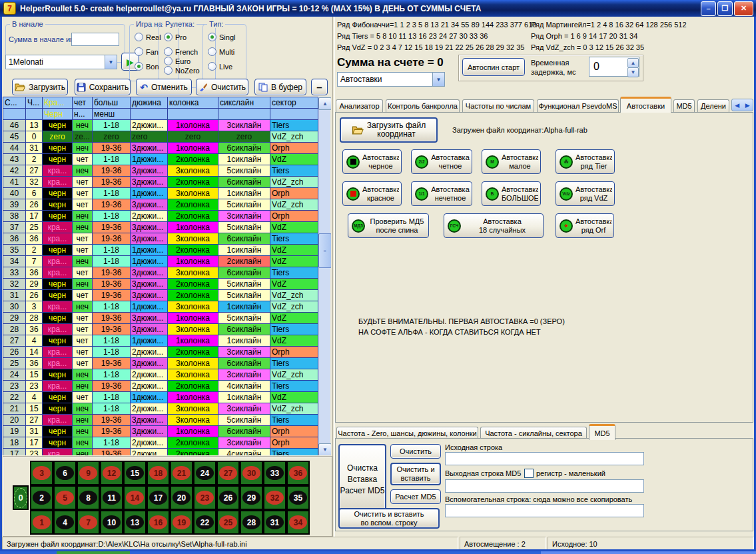 The image size is (756, 554). What do you see at coordinates (161, 171) in the screenshot?
I see `table-row: 4227кра...неч19-363дюжи...3колонка5сикла…` at bounding box center [161, 171].